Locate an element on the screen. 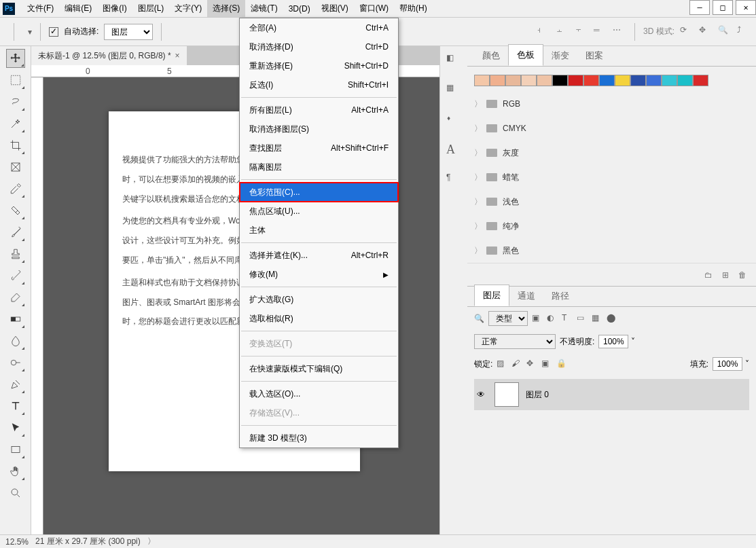 This screenshot has width=756, height=548. autoselect-checkbox is located at coordinates (54, 32).